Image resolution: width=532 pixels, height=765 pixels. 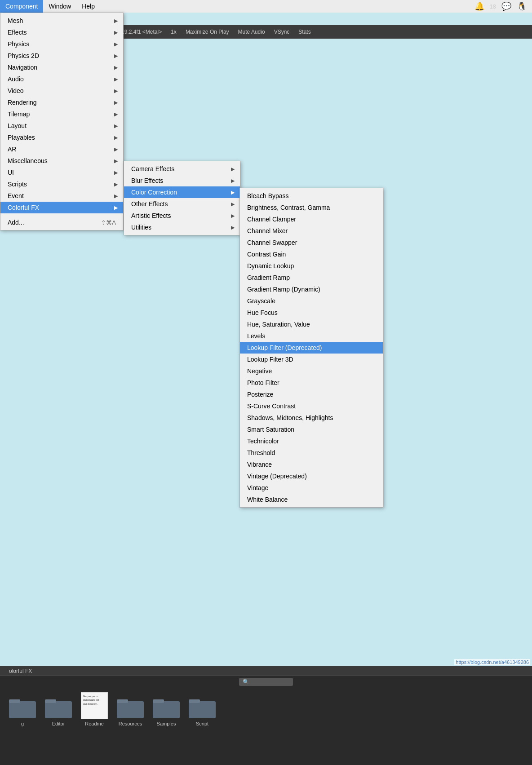 I want to click on menu-item-camera-effects: Camera Effects ▶, so click(x=182, y=169).